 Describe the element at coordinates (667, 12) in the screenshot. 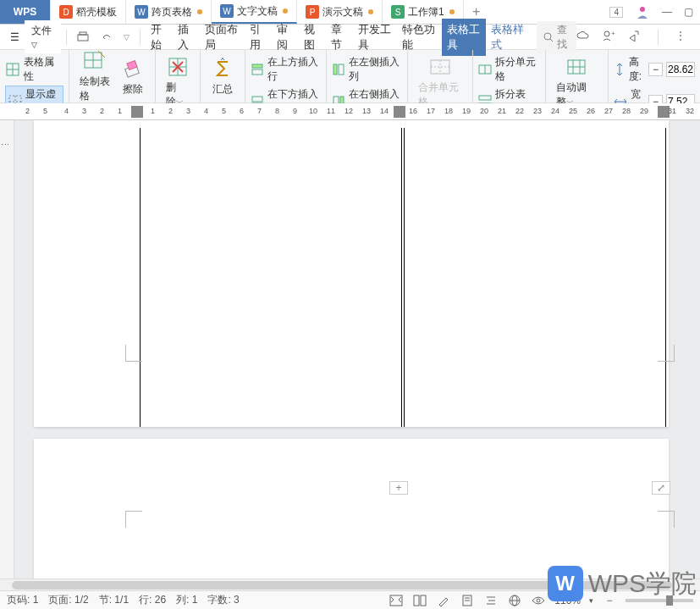

I see `minimize-button: —` at that location.